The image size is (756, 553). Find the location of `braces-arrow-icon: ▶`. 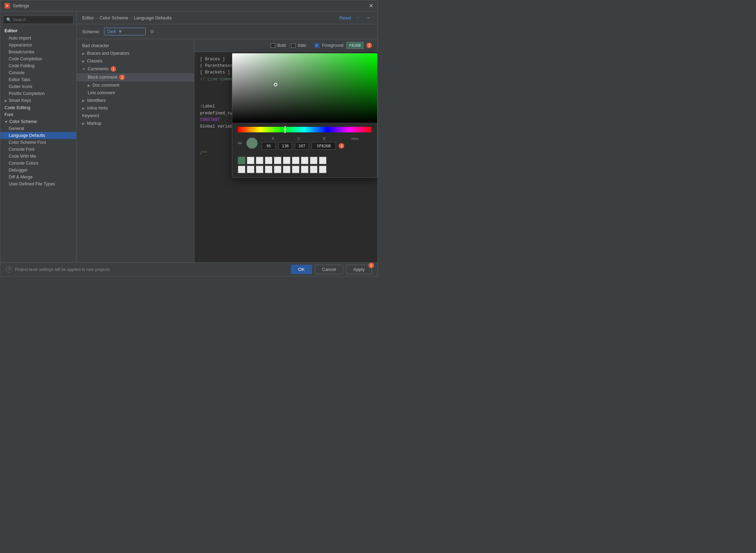

braces-arrow-icon: ▶ is located at coordinates (84, 53).